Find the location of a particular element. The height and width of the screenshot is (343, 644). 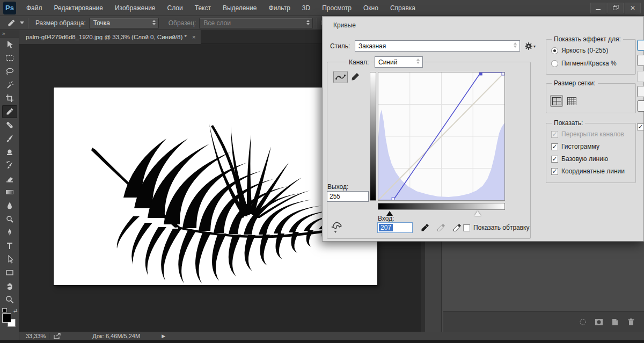

healing-brush-tool-icon is located at coordinates (10, 125).